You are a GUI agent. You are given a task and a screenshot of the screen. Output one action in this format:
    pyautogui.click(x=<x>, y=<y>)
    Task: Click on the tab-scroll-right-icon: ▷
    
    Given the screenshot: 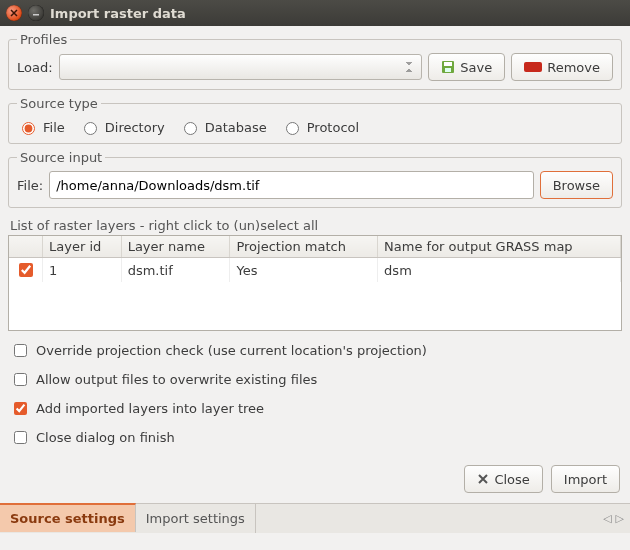 What is the action you would take?
    pyautogui.click(x=620, y=518)
    